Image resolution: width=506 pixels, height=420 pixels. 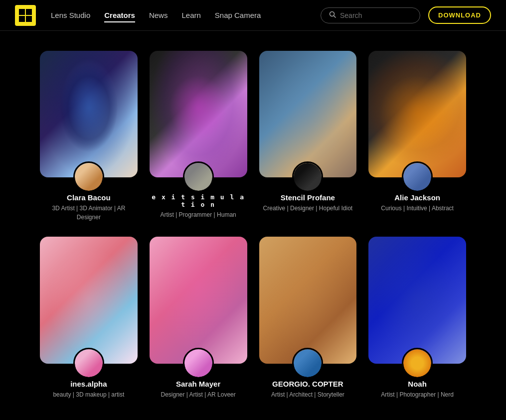 I want to click on creator-tags: 3D Artist | 3D Animator | AR Designer, so click(x=89, y=213).